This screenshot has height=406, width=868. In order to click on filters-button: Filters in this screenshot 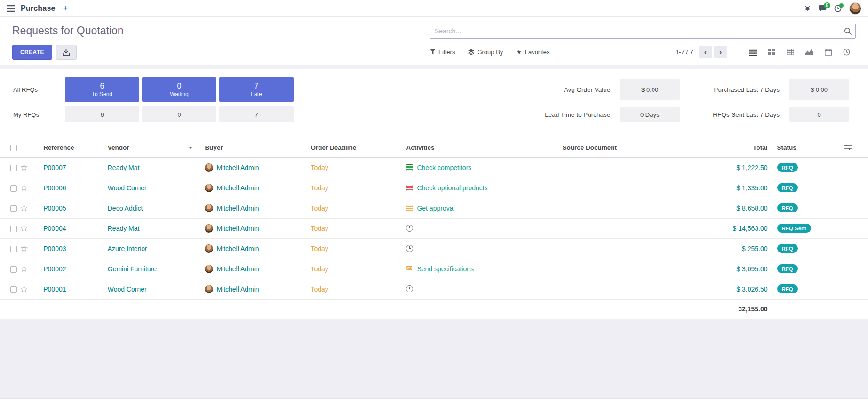, I will do `click(442, 52)`.